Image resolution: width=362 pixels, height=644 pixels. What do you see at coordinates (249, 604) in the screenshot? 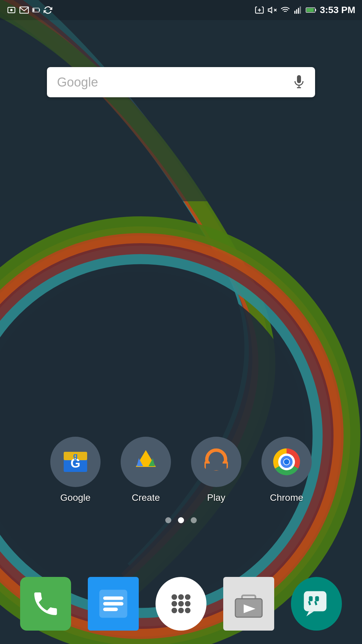
I see `dock-playstore` at bounding box center [249, 604].